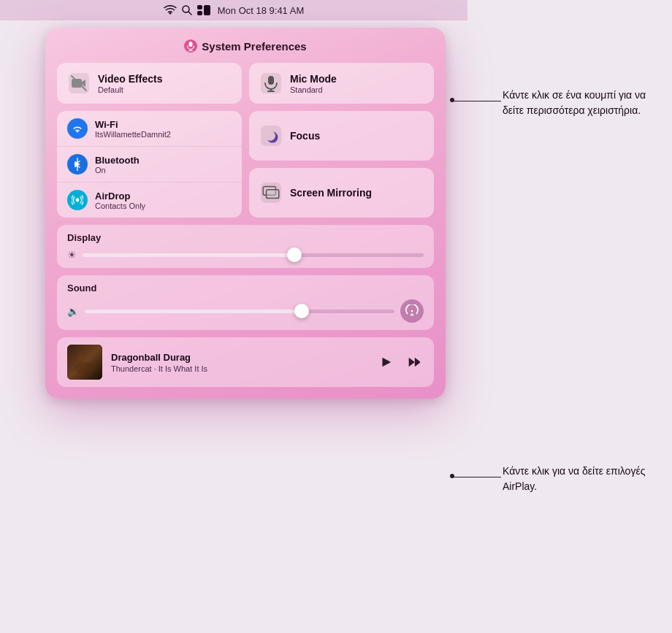 The height and width of the screenshot is (633, 672). What do you see at coordinates (342, 164) in the screenshot?
I see `right-stack: Focus Screen Mirroring` at bounding box center [342, 164].